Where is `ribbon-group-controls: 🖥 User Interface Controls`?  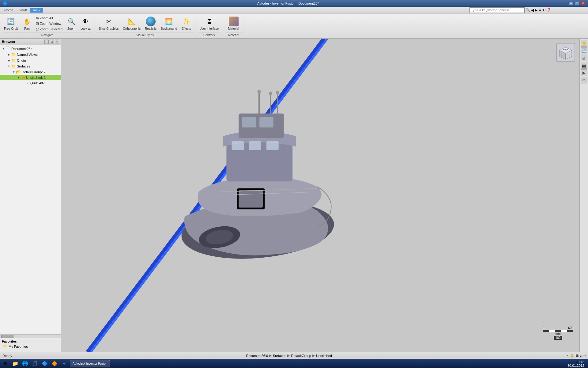
ribbon-group-controls: 🖥 User Interface Controls is located at coordinates (209, 26).